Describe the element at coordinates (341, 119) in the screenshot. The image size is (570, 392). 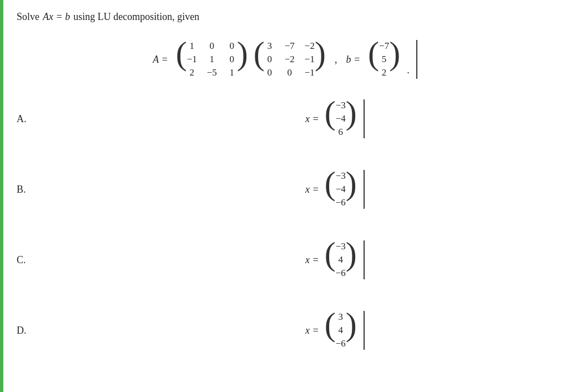
I see `option-A-vector: ( −3 −4 6 )` at that location.